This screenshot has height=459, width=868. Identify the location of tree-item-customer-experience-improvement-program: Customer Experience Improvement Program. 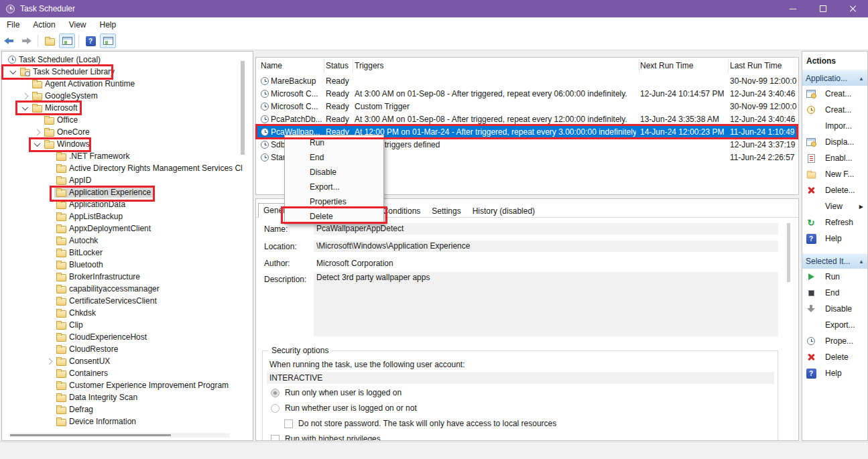
(123, 385).